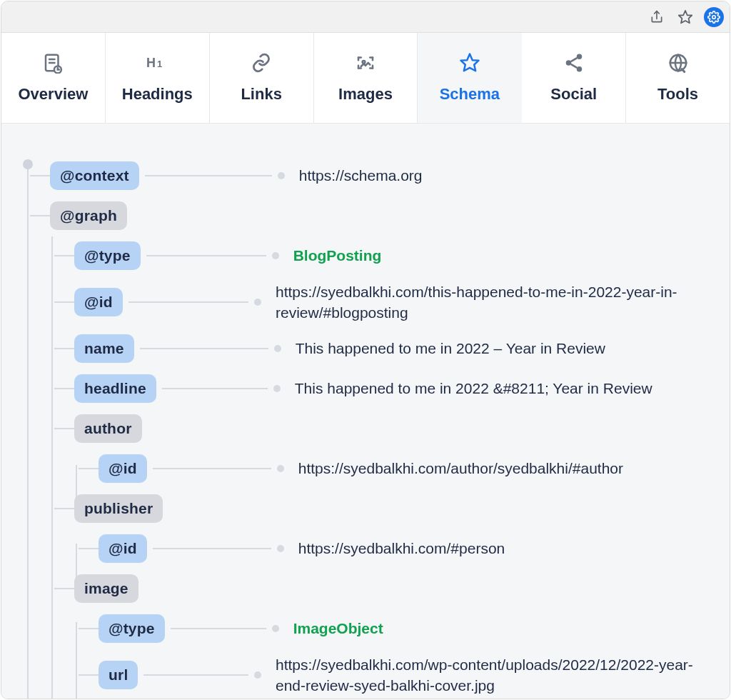  Describe the element at coordinates (374, 256) in the screenshot. I see `tree-row: @type BlogPosting` at that location.